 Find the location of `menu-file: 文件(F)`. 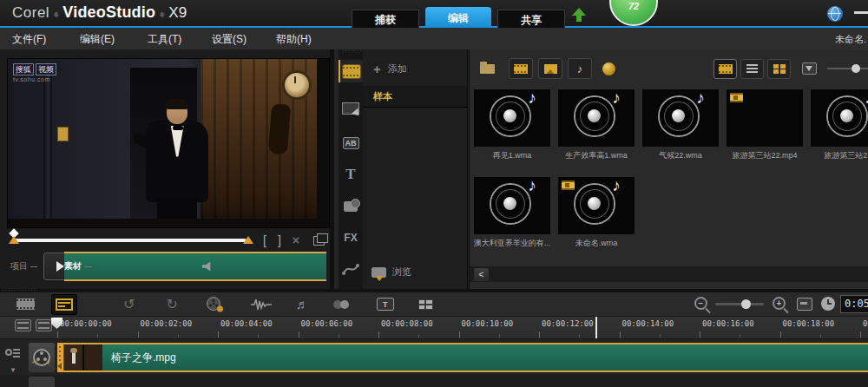

menu-file: 文件(F) is located at coordinates (30, 40).